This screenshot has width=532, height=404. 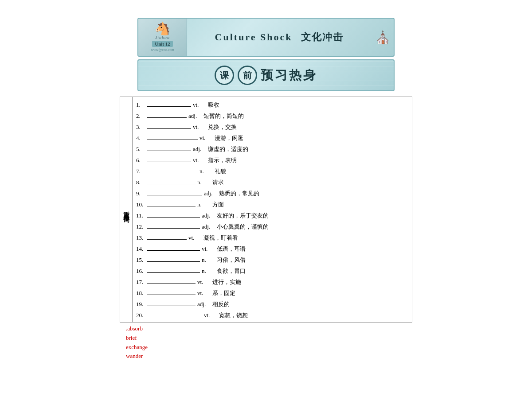 I want to click on meaning: 宽恕，饶恕, so click(x=233, y=315).